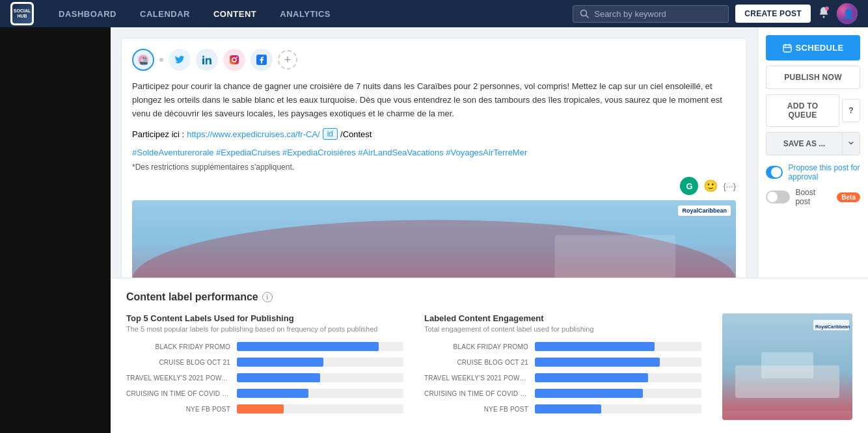  Describe the element at coordinates (311, 14) in the screenshot. I see `nav-items: DASHBOARD CALENDAR CONTENT ANALYTICS` at that location.